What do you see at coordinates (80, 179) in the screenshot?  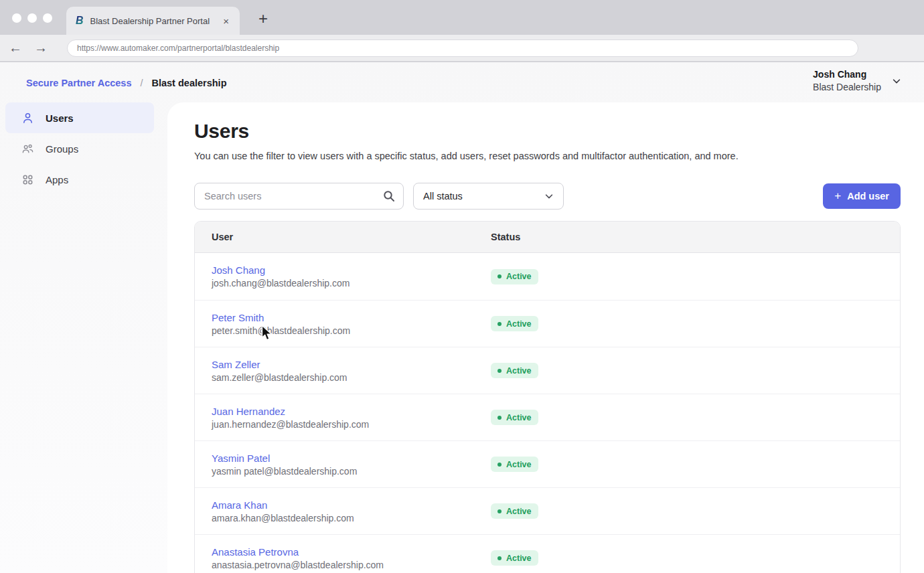 I see `sidebar-item-apps: Apps` at bounding box center [80, 179].